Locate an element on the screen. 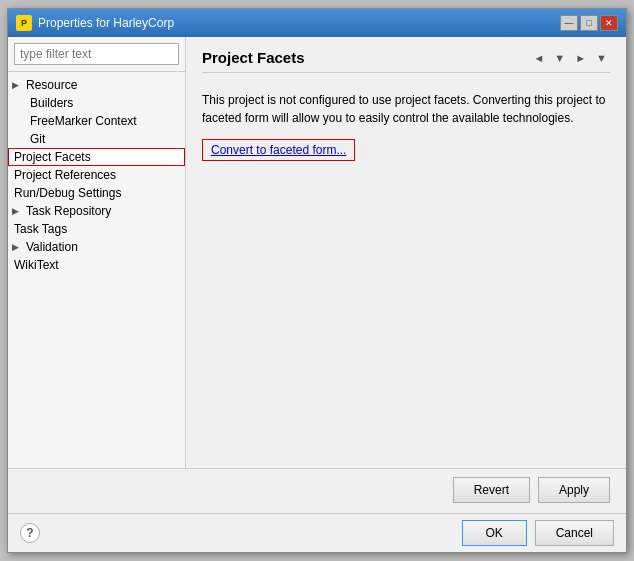  title-bar-left: P Properties for HarleyCorp is located at coordinates (95, 23).